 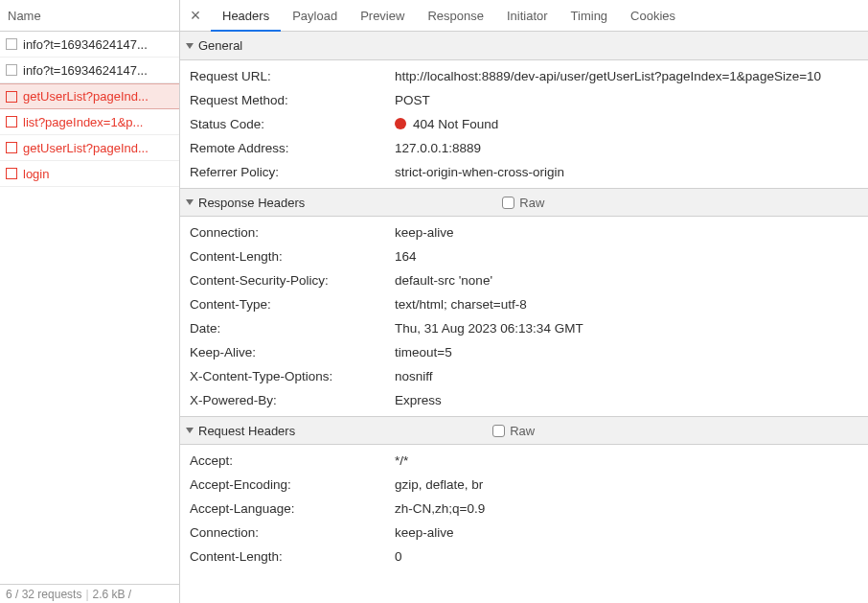 I want to click on header-row: Content-Length:0, so click(x=524, y=556).